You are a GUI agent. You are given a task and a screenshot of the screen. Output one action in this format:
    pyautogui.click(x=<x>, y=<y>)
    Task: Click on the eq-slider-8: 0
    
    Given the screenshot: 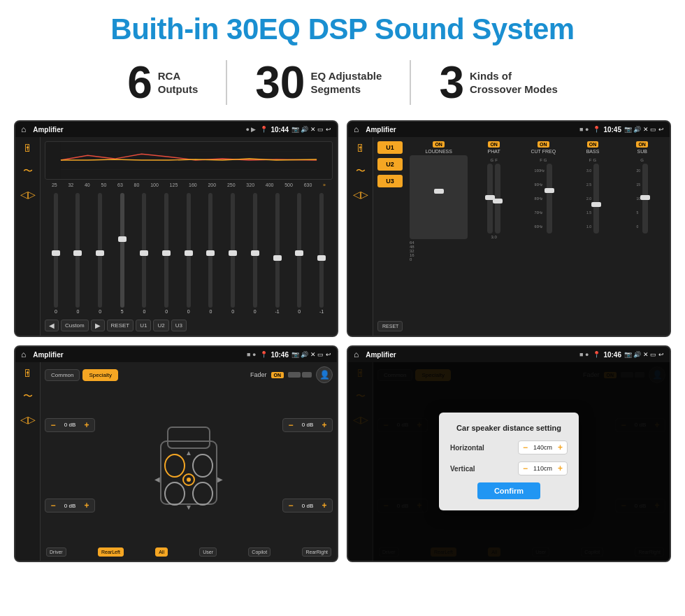 What is the action you would take?
    pyautogui.click(x=210, y=253)
    